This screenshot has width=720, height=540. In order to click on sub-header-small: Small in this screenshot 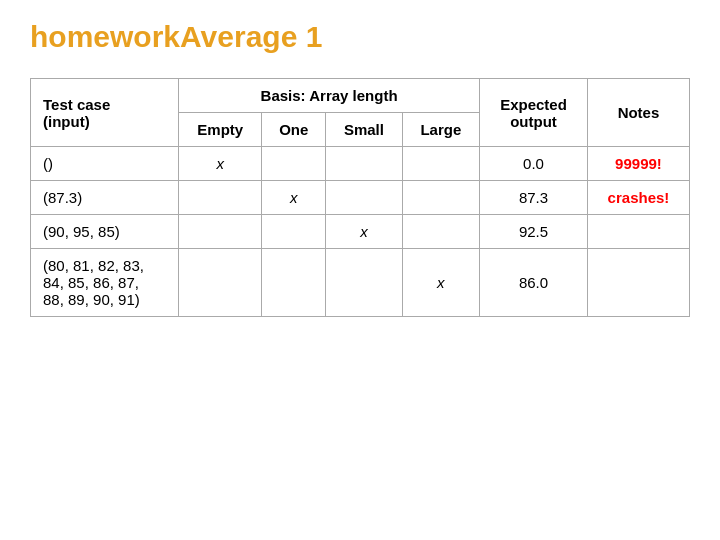, I will do `click(364, 130)`.